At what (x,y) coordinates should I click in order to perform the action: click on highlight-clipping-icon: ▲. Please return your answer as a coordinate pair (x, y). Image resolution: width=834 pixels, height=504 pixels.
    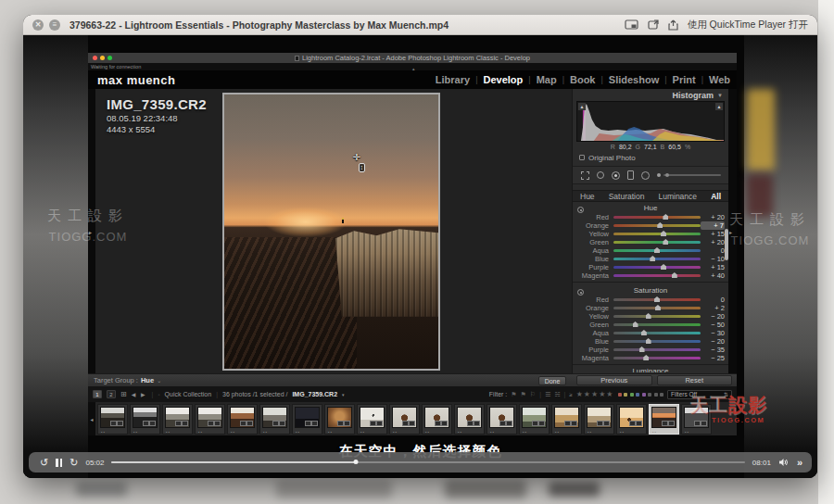
    Looking at the image, I should click on (719, 107).